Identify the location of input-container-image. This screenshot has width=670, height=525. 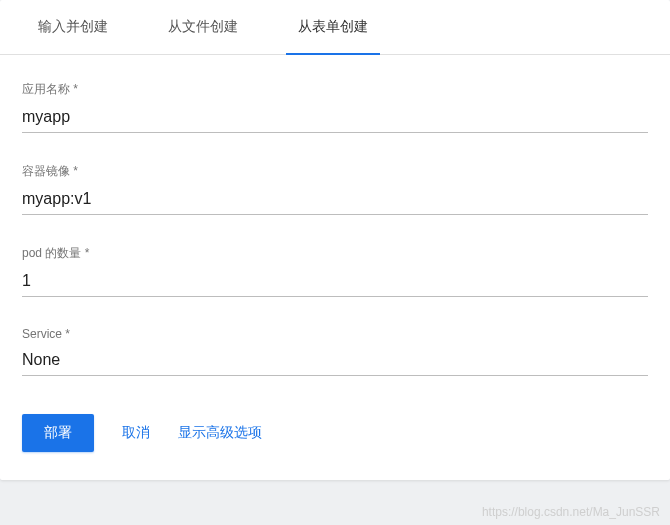
(335, 200).